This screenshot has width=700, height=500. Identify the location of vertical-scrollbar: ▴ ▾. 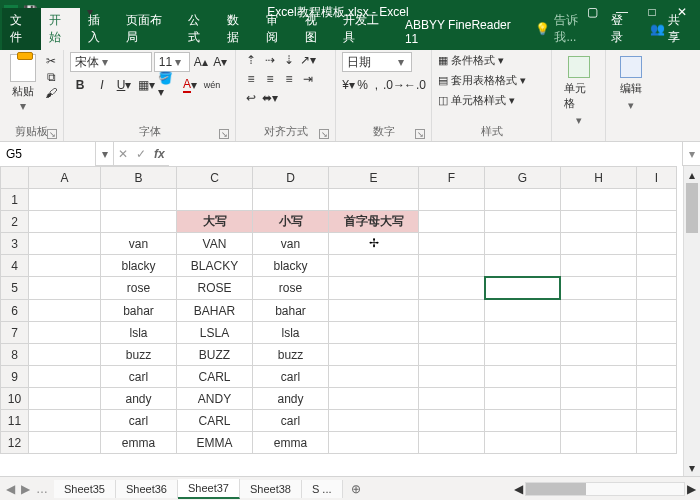
(692, 321).